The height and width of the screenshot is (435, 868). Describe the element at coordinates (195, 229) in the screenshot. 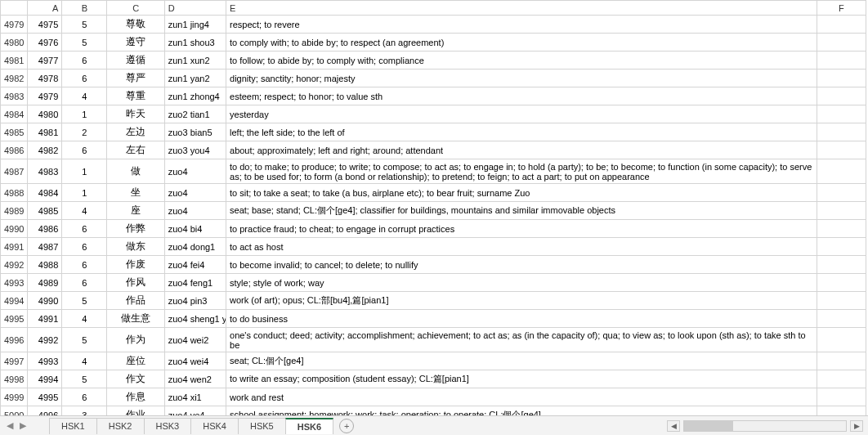

I see `cell: zuo4 bi4` at that location.